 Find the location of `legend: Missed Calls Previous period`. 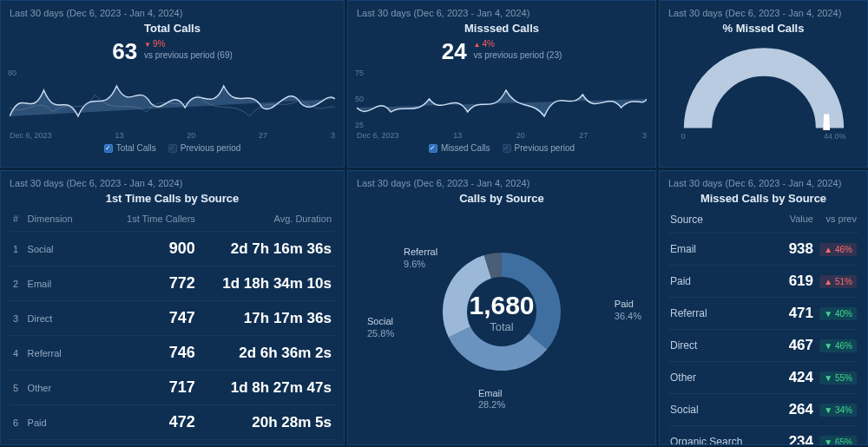

legend: Missed Calls Previous period is located at coordinates (502, 148).